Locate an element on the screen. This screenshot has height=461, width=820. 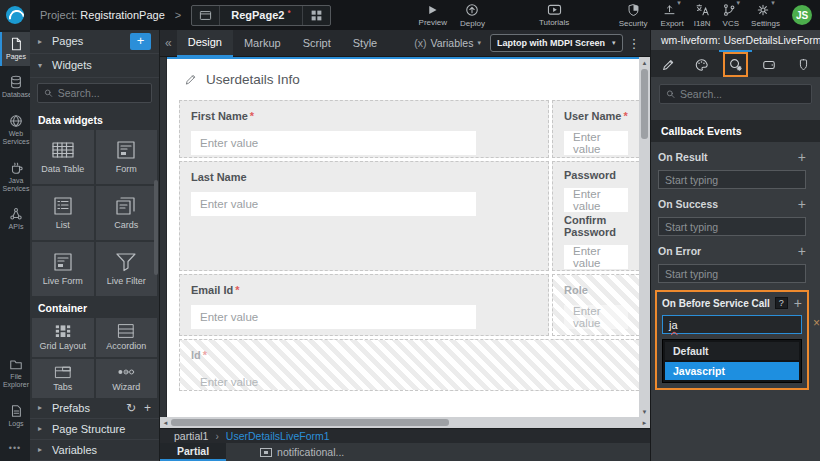
page-structure-section-header: ▸ Page Structure is located at coordinates (94, 430).